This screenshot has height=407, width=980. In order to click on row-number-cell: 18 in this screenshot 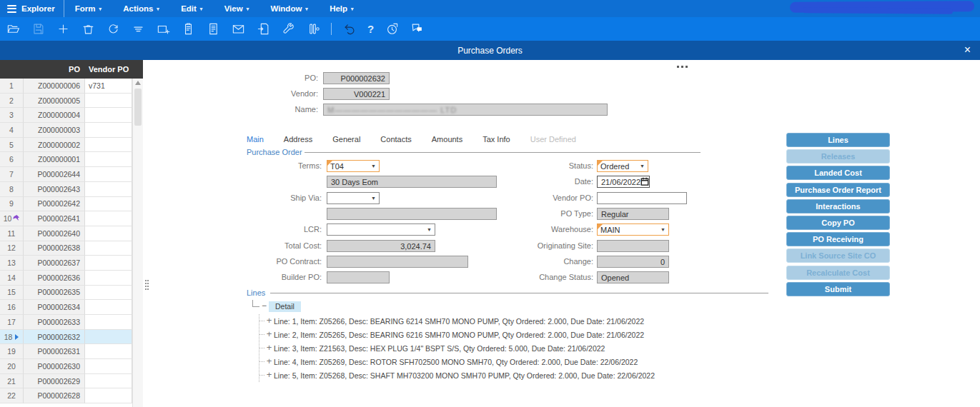, I will do `click(11, 337)`.